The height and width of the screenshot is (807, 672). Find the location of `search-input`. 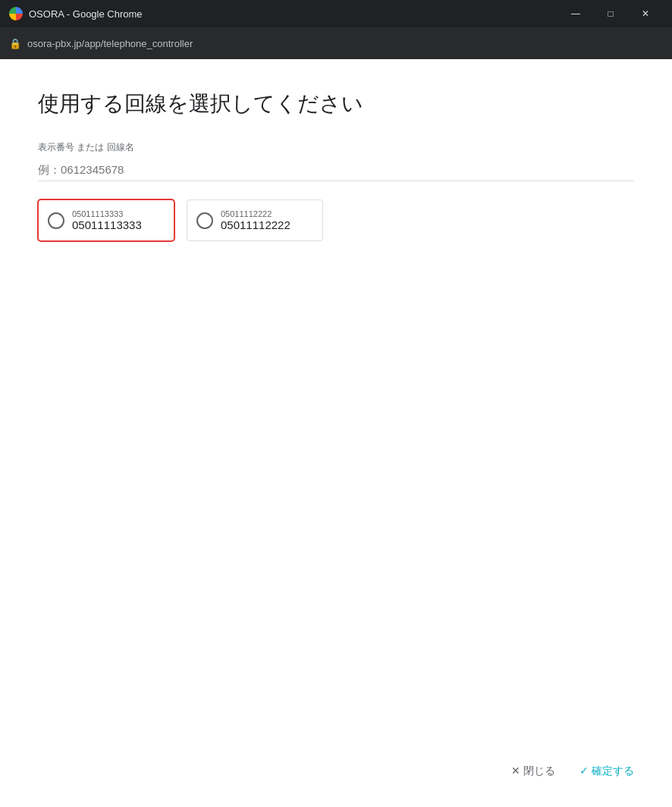

search-input is located at coordinates (336, 170).